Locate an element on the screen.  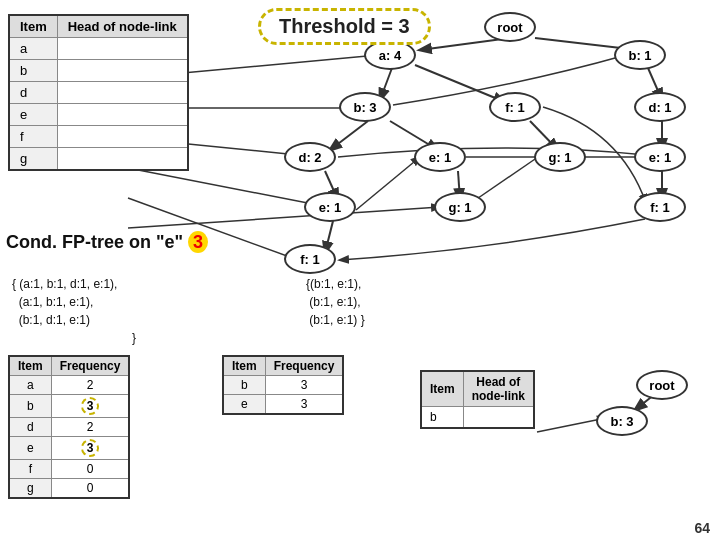
bl-row-e-freq: 3 is located at coordinates (90, 448).